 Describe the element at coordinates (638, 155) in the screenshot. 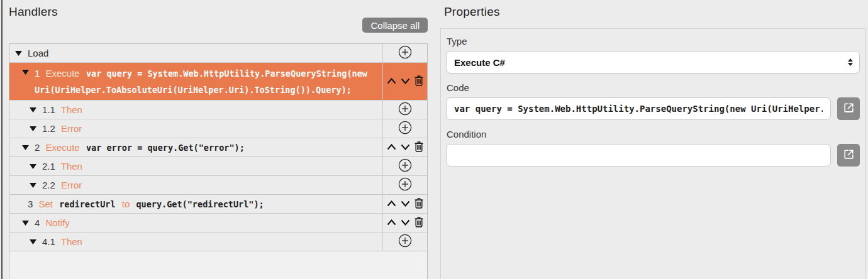

I see `condition-input` at that location.